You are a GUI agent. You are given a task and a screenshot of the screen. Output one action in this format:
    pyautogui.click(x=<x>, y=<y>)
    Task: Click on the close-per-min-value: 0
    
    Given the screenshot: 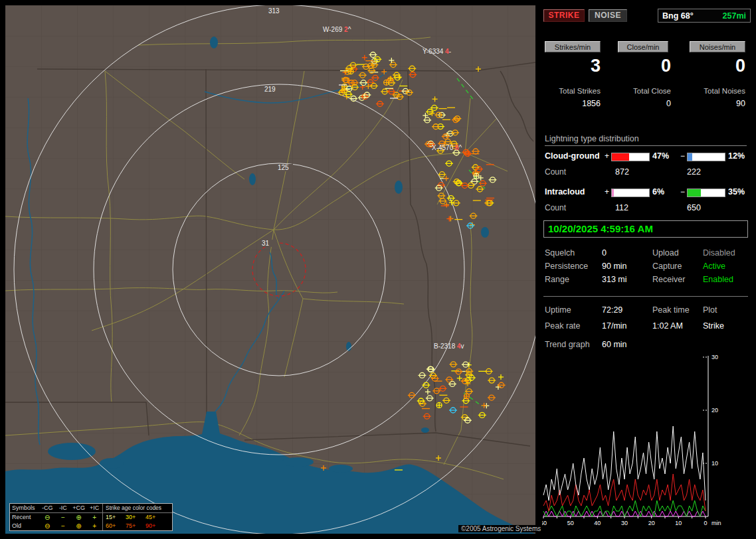 What is the action you would take?
    pyautogui.click(x=643, y=66)
    